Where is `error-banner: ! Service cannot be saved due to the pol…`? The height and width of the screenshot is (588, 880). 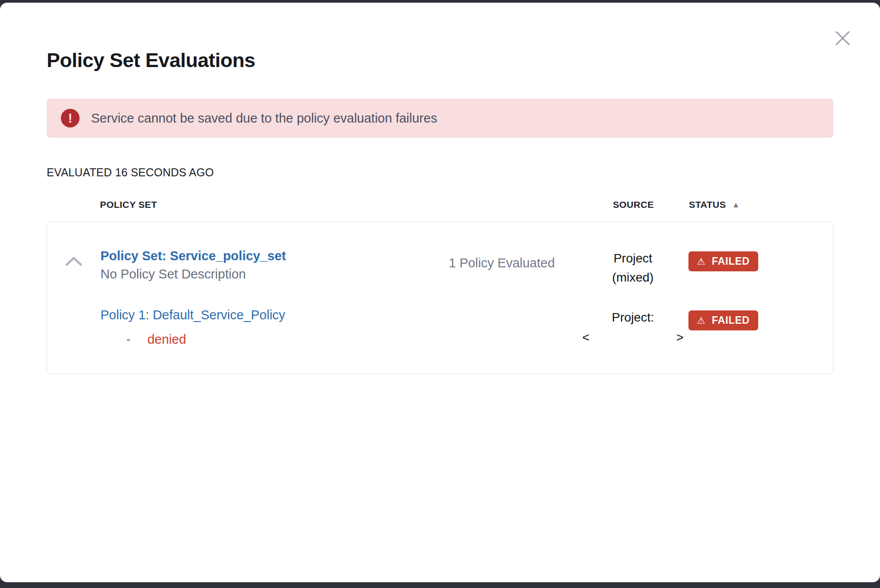 error-banner: ! Service cannot be saved due to the pol… is located at coordinates (440, 118).